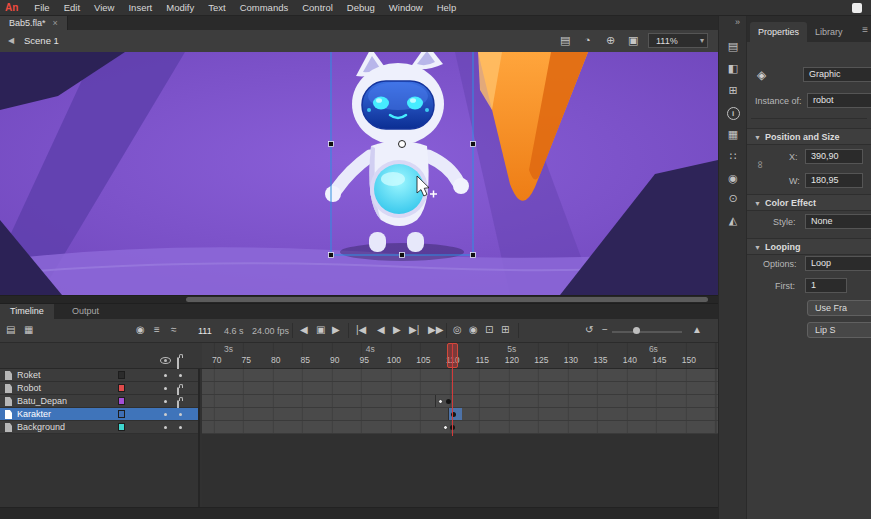 The height and width of the screenshot is (519, 871). What do you see at coordinates (10, 330) in the screenshot?
I see `insert-layer-icon: ▤` at bounding box center [10, 330].